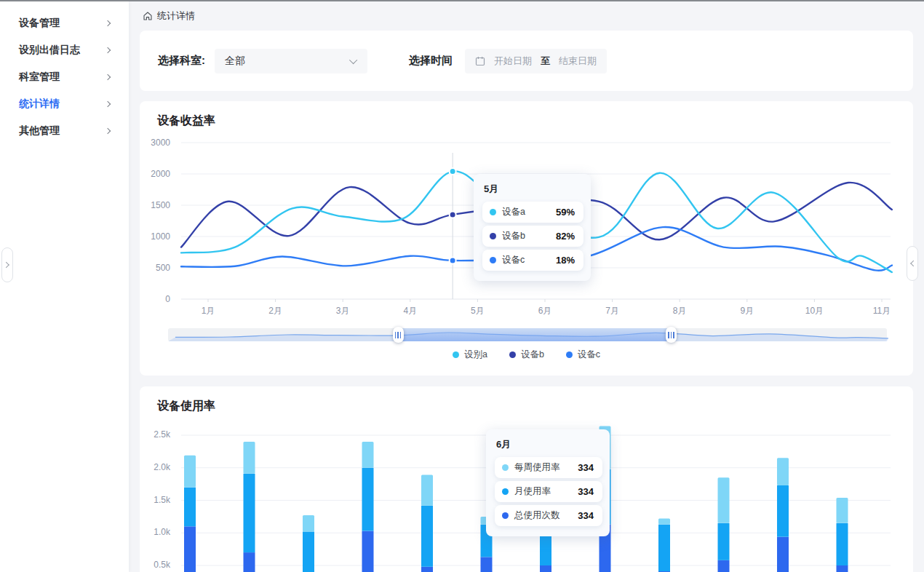 This screenshot has height=572, width=924. I want to click on tooltip-title: 6月, so click(549, 445).